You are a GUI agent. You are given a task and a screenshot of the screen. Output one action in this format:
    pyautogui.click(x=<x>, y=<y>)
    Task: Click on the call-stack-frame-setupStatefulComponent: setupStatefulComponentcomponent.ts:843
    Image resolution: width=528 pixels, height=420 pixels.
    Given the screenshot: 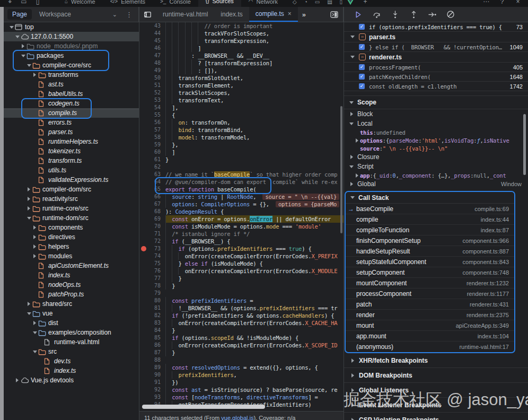 What is the action you would take?
    pyautogui.click(x=430, y=262)
    